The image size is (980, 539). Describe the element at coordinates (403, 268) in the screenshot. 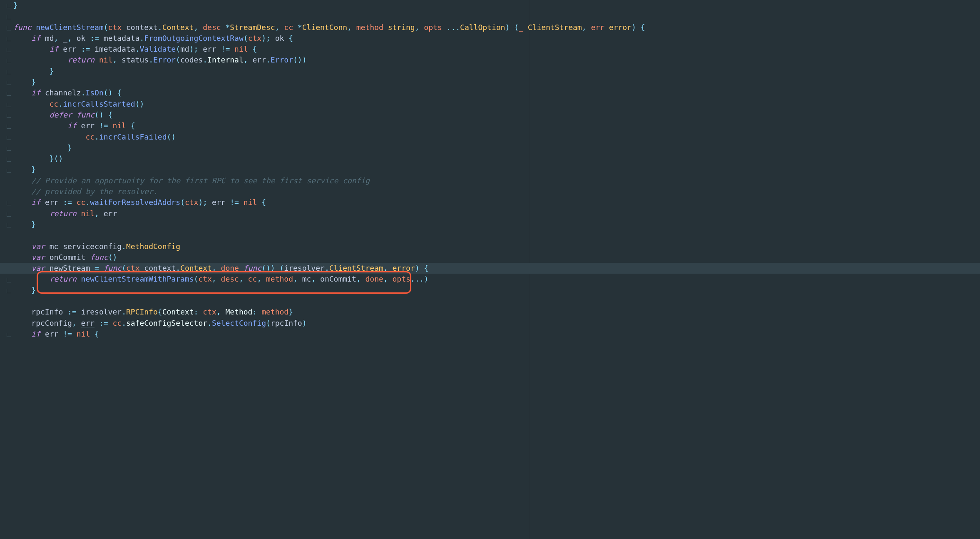

I see `code-token: error` at that location.